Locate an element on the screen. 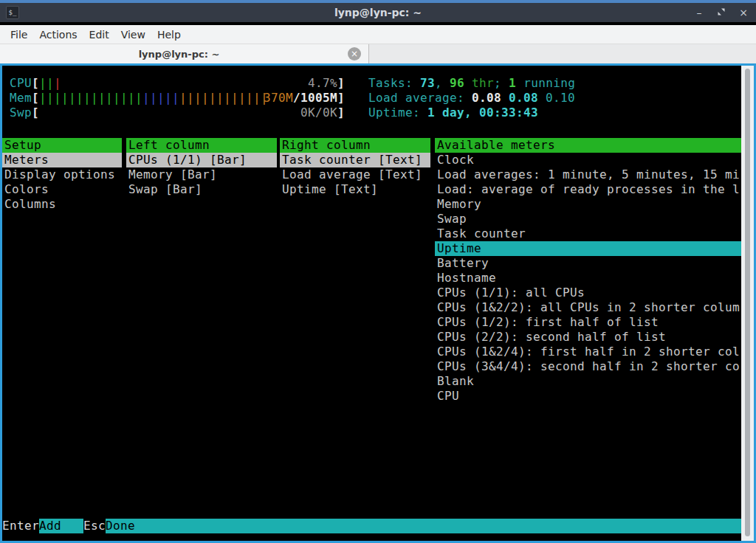 Image resolution: width=756 pixels, height=543 pixels. panel-header: Setup is located at coordinates (62, 145).